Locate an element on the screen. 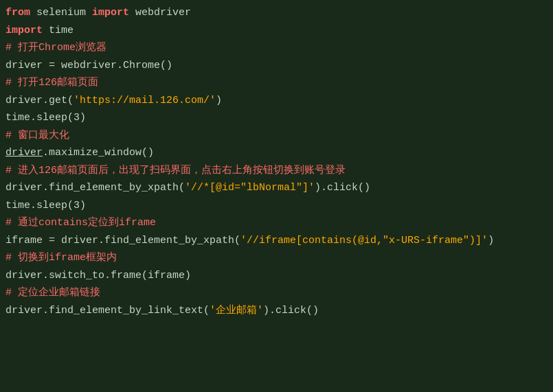 This screenshot has height=392, width=553. code-line-13: # 通过contains定位到iframe is located at coordinates (276, 223).